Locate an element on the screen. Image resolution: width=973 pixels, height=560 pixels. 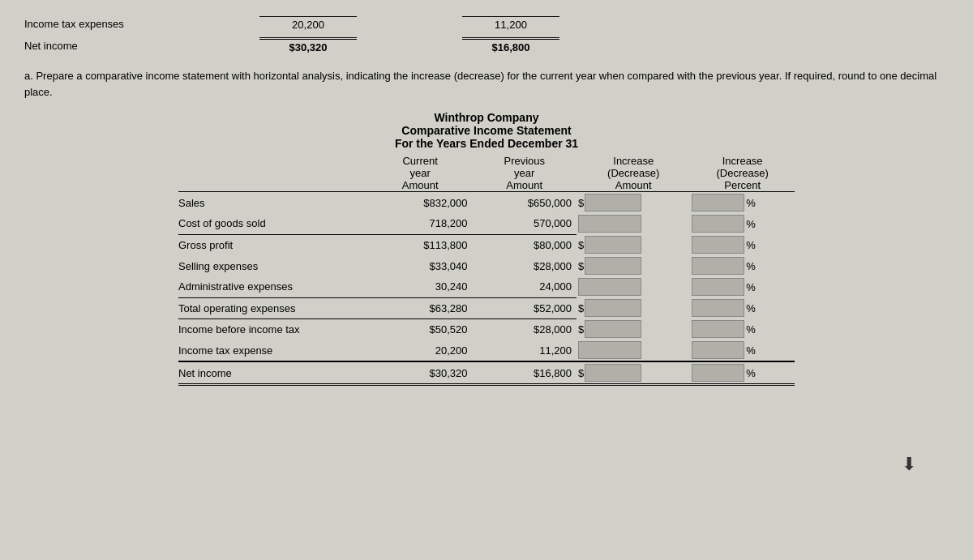
current-amount: 20,200 is located at coordinates (420, 350).